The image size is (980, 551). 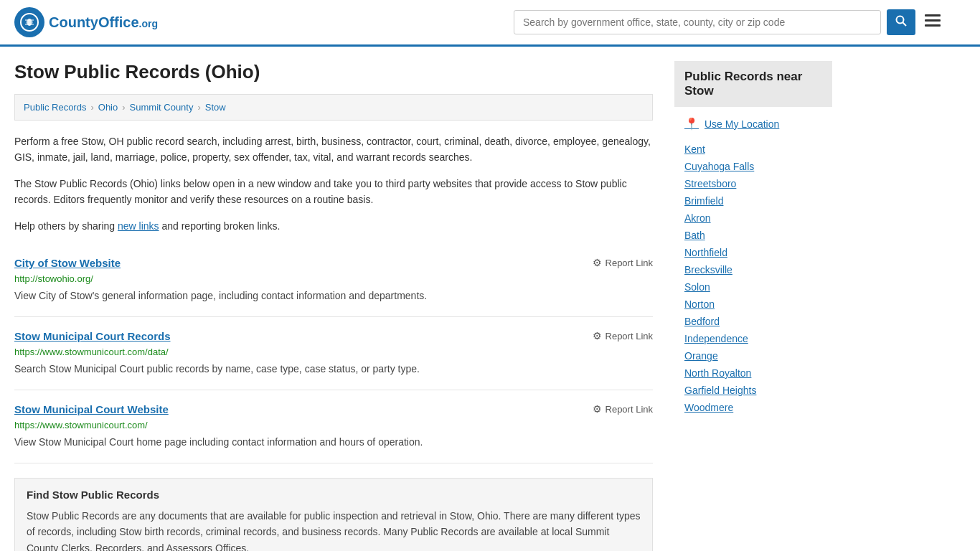 I want to click on report-link-button-1: ⚙ Report Link, so click(x=623, y=336).